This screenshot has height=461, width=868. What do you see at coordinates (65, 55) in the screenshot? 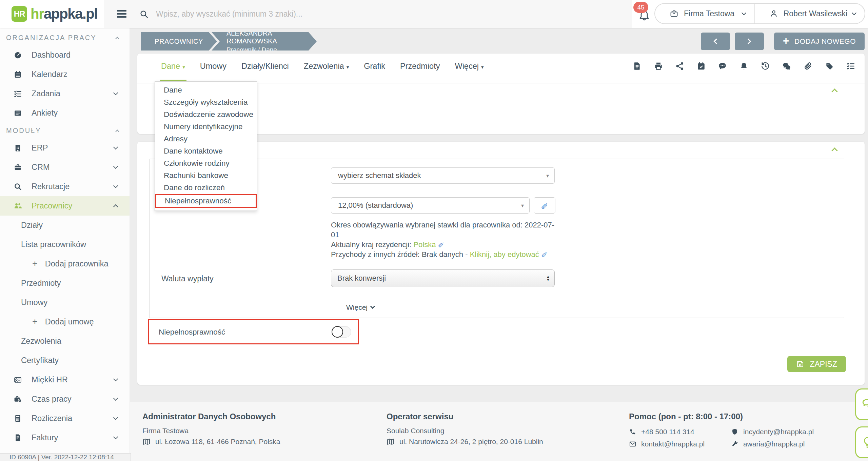
I see `sidebar-item-dashboard: Dashboard` at bounding box center [65, 55].